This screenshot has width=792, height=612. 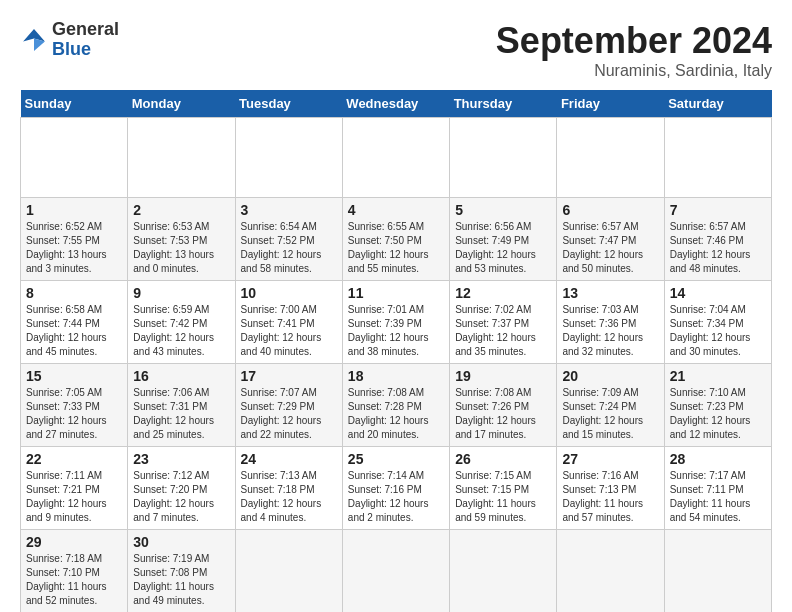 I want to click on weekday-header-sunday: Sunday, so click(x=74, y=104).